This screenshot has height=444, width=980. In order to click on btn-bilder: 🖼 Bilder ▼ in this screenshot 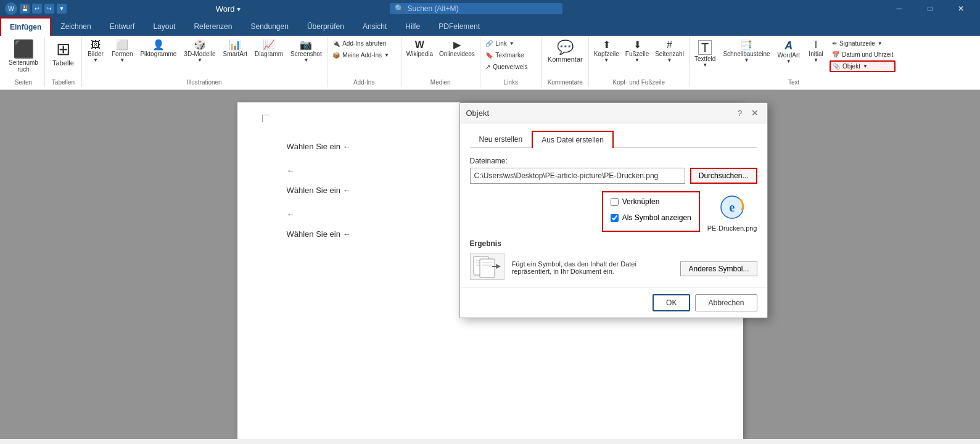, I will do `click(96, 52)`.